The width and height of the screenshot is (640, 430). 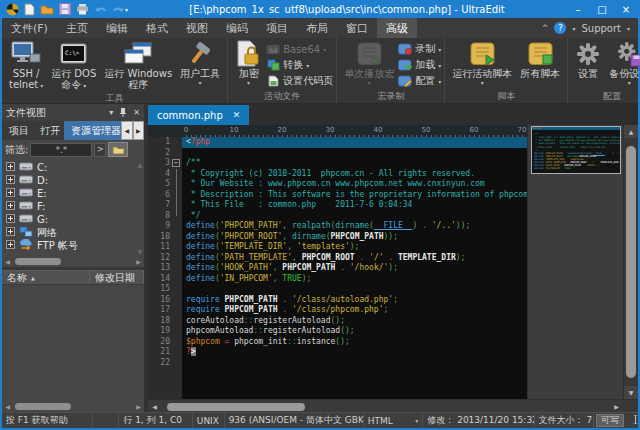 I want to click on column-header-0: 名称▲, so click(x=46, y=278).